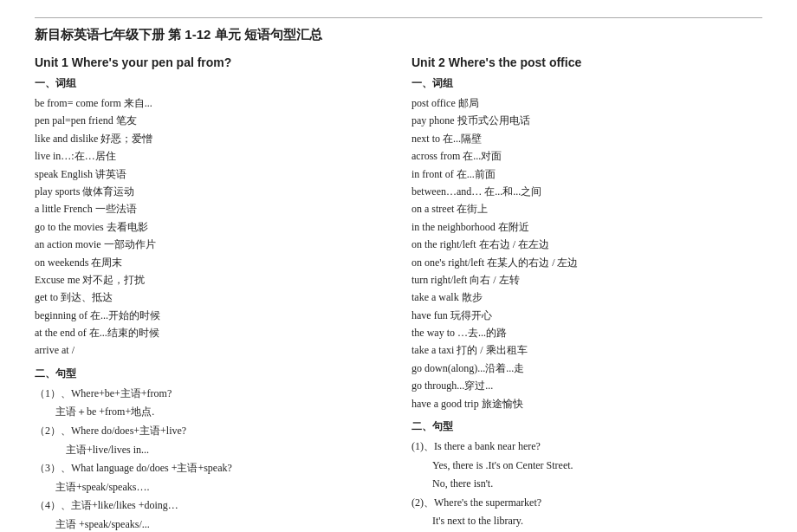 Image resolution: width=797 pixels, height=532 pixels. Describe the element at coordinates (587, 227) in the screenshot. I see `vocab-item: in the neighborhood 在附近` at that location.